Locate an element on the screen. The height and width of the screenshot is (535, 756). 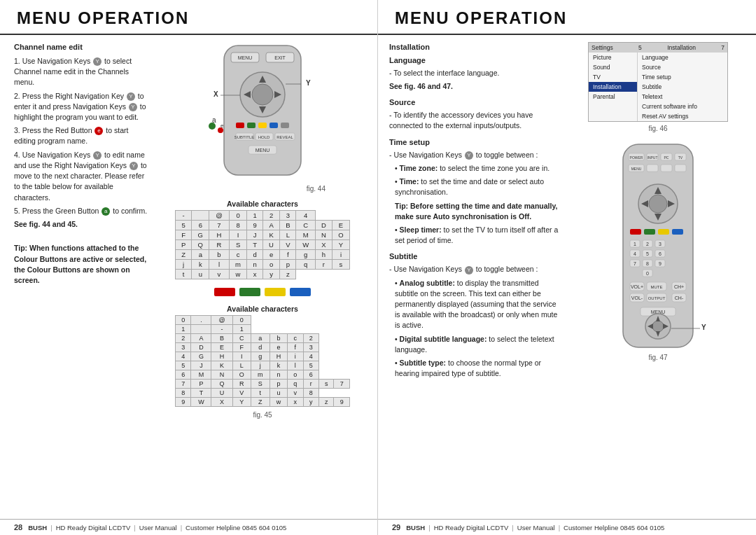
step2: 2. Press the Right Navigation Key Y to e… is located at coordinates (81, 107).